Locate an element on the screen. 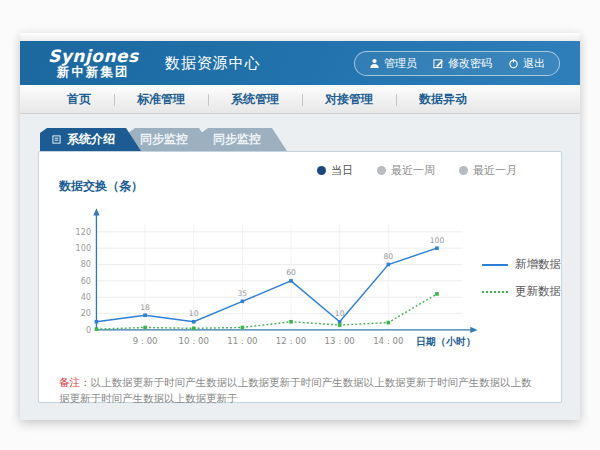  power-icon is located at coordinates (514, 64).